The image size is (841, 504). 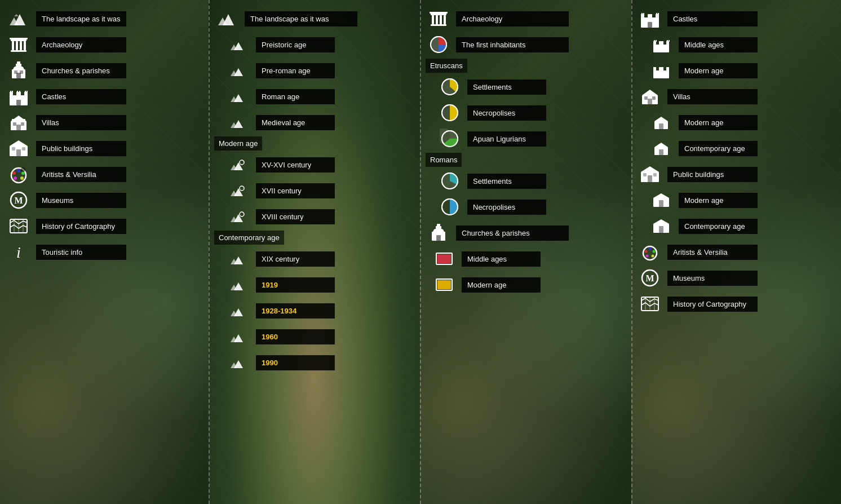 What do you see at coordinates (19, 122) in the screenshot?
I see `villa-icon` at bounding box center [19, 122].